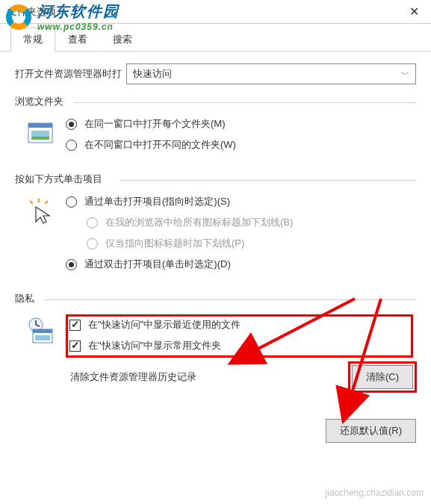 This screenshot has height=504, width=431. What do you see at coordinates (239, 124) in the screenshot?
I see `radio-same-window: 在同一窗口中打开每个文件夹(M)` at bounding box center [239, 124].